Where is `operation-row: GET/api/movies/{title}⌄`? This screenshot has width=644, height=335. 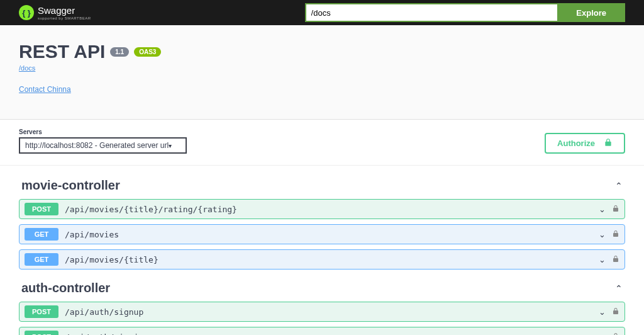 operation-row: GET/api/movies/{title}⌄ is located at coordinates (322, 259).